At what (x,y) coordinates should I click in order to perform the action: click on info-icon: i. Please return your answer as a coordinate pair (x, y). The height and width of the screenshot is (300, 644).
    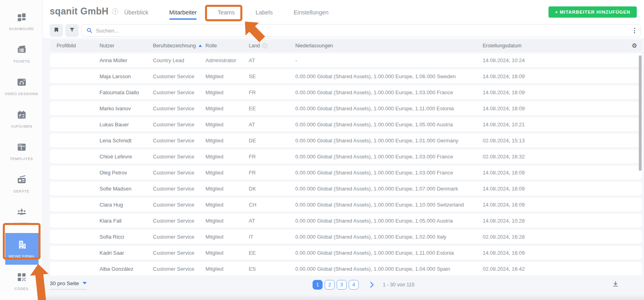
    Looking at the image, I should click on (115, 12).